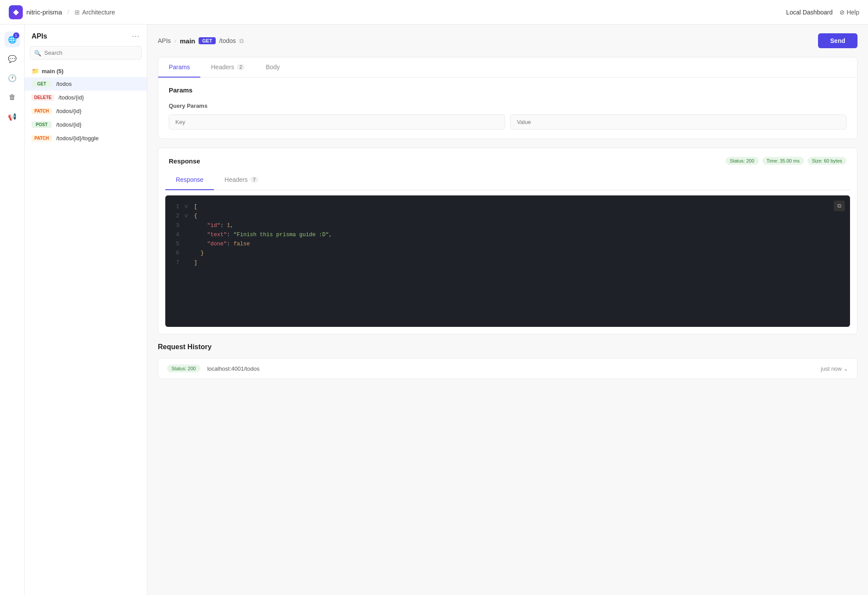 This screenshot has height=595, width=868. What do you see at coordinates (511, 369) in the screenshot?
I see `history-url: localhost:4001/todos` at bounding box center [511, 369].